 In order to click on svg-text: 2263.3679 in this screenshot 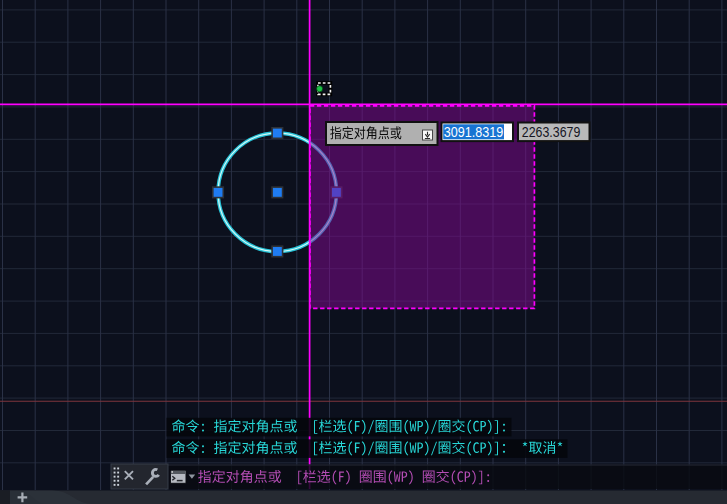, I will do `click(552, 132)`.